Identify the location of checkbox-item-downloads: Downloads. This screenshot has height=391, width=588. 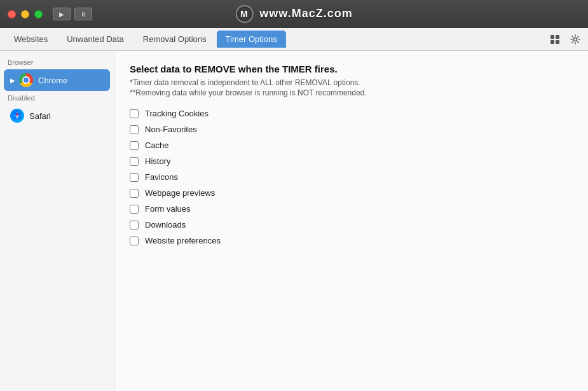
(351, 225).